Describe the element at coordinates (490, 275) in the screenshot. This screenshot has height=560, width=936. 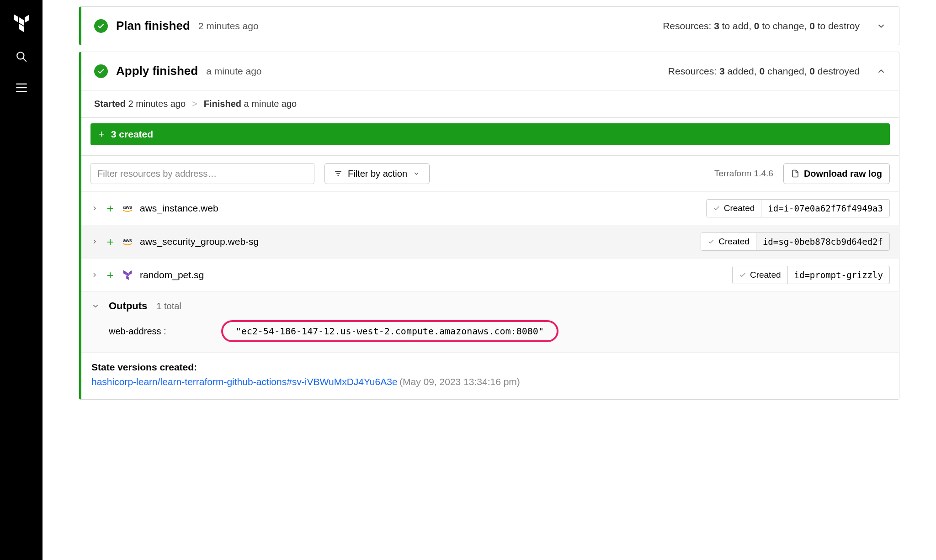
I see `resource-row: + random_pet.sg Created id=prompt-grizzl…` at that location.